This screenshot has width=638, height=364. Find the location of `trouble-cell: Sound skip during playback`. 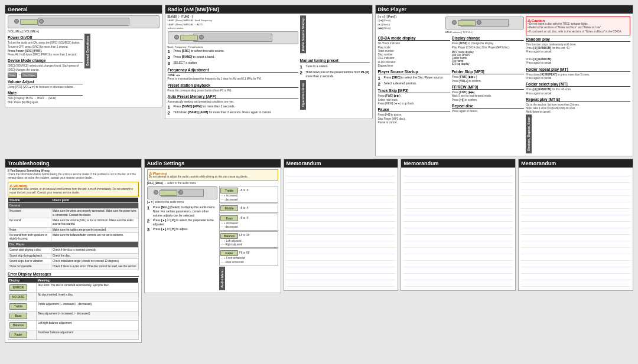

trouble-cell: Sound skip during playback is located at coordinates (30, 256).